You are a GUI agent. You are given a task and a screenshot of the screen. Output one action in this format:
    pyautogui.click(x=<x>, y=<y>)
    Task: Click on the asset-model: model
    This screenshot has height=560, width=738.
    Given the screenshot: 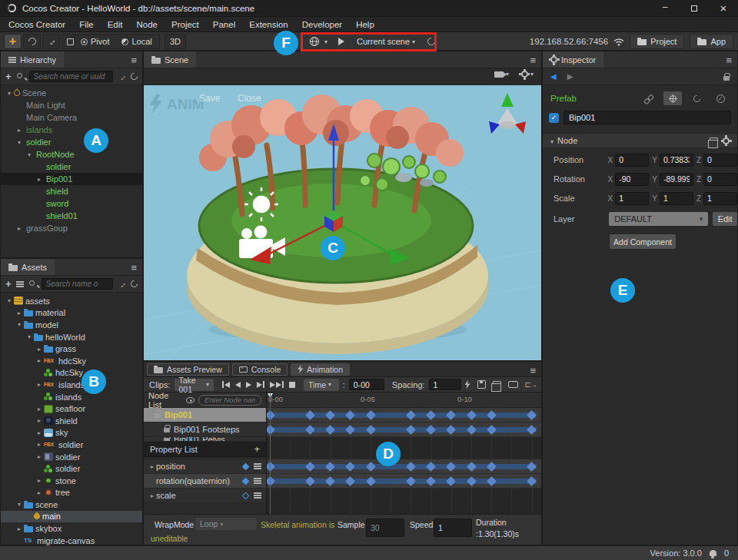 What is the action you would take?
    pyautogui.click(x=71, y=325)
    